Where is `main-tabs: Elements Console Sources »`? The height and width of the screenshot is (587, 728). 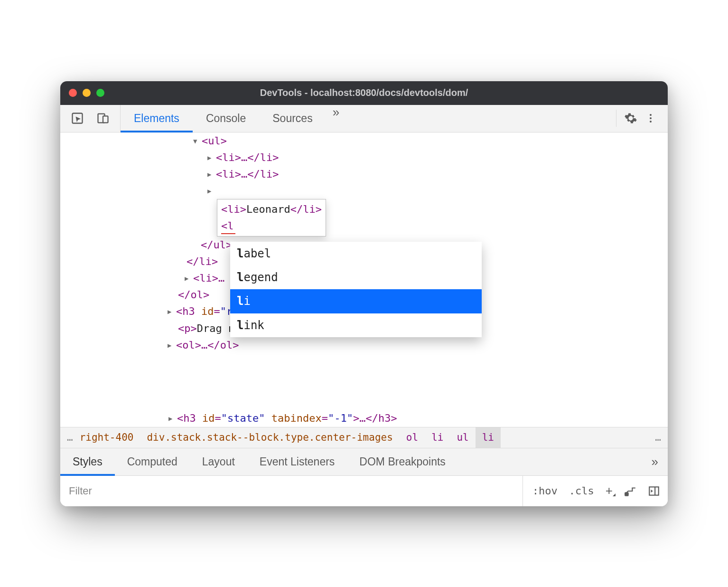 main-tabs: Elements Console Sources » is located at coordinates (233, 119).